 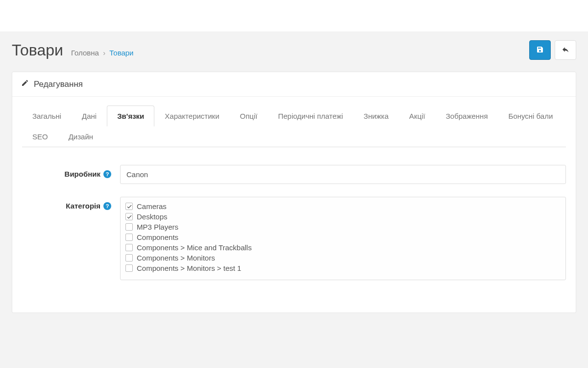 What do you see at coordinates (194, 247) in the screenshot?
I see `category-item-label: Components > Mice and Trackballs` at bounding box center [194, 247].